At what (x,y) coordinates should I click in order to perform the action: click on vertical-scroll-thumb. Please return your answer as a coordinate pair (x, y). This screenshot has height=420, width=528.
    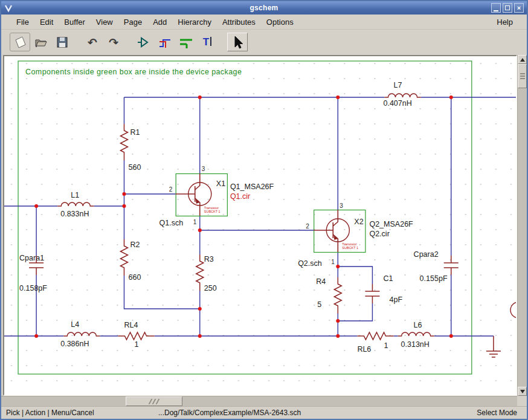
    Looking at the image, I should click on (522, 76).